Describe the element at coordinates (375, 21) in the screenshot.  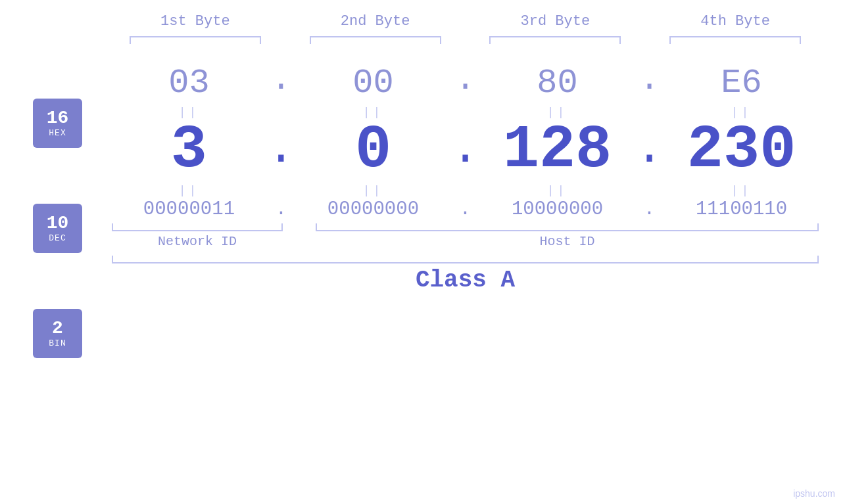
I see `byte-header-2: 2nd Byte` at that location.